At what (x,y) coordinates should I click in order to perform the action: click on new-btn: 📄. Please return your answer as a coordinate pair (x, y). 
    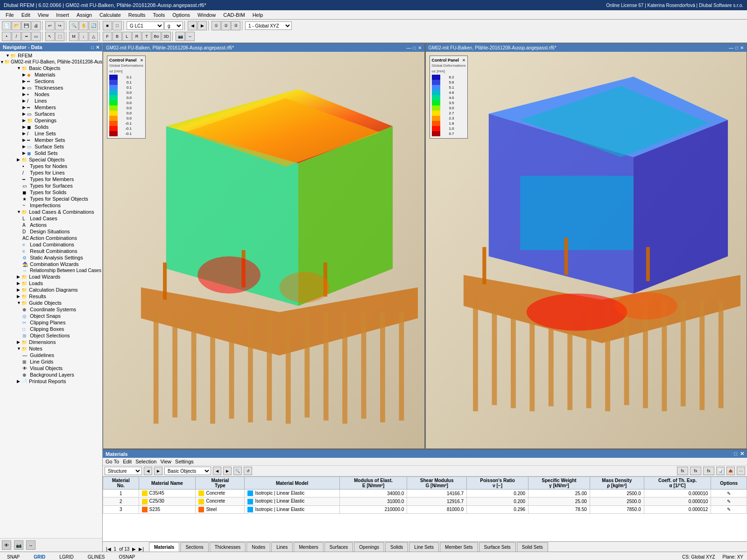
    Looking at the image, I should click on (7, 26).